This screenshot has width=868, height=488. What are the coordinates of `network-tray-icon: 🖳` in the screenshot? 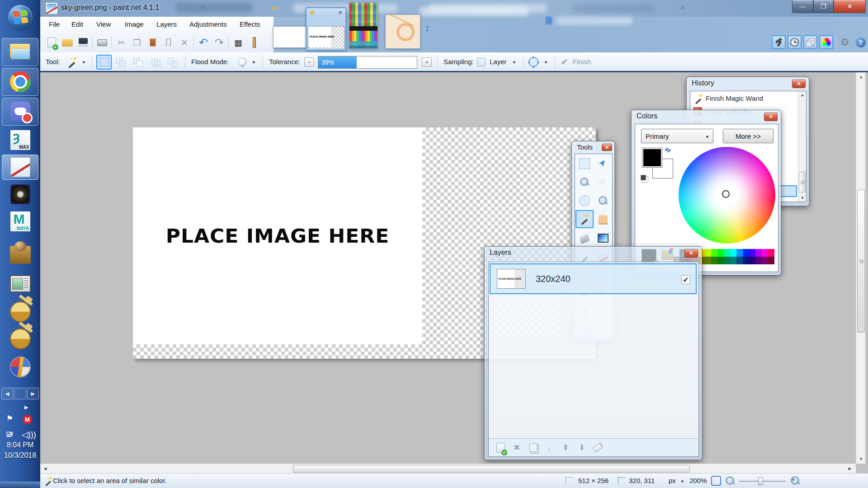 It's located at (9, 435).